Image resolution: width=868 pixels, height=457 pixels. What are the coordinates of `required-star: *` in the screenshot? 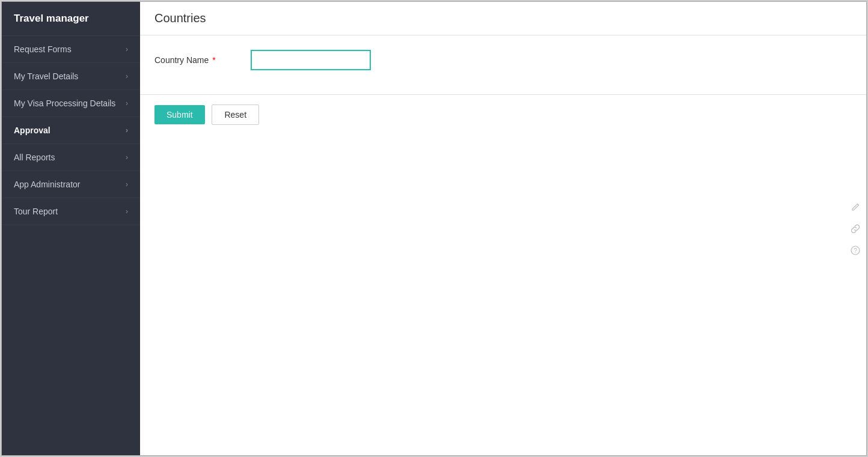 It's located at (213, 60).